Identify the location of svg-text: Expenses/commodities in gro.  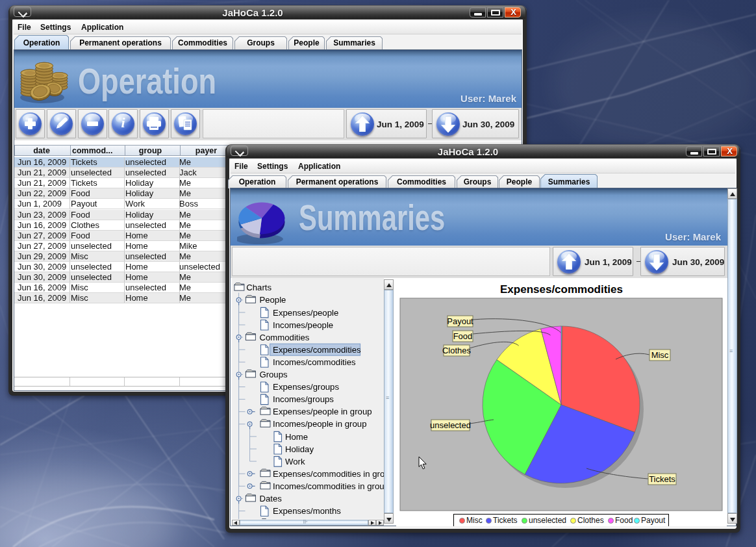
(329, 474).